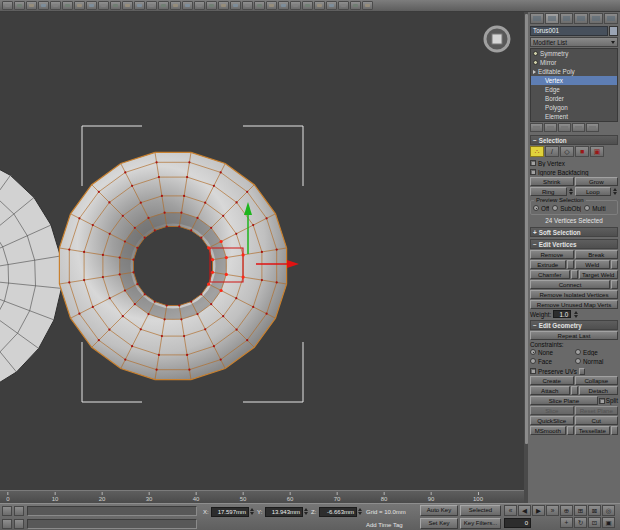 The image size is (620, 530). Describe the element at coordinates (594, 510) in the screenshot. I see `zoom-extents-button: ⊠` at that location.